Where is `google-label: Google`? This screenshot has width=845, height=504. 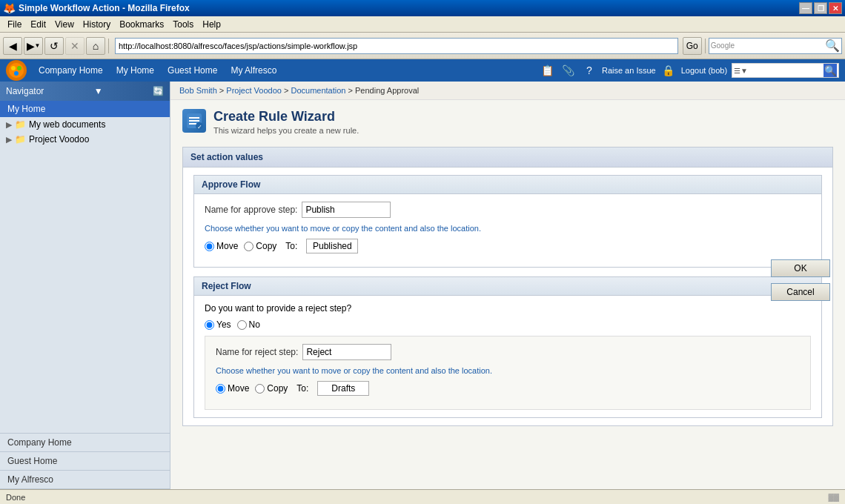
google-label: Google is located at coordinates (723, 46).